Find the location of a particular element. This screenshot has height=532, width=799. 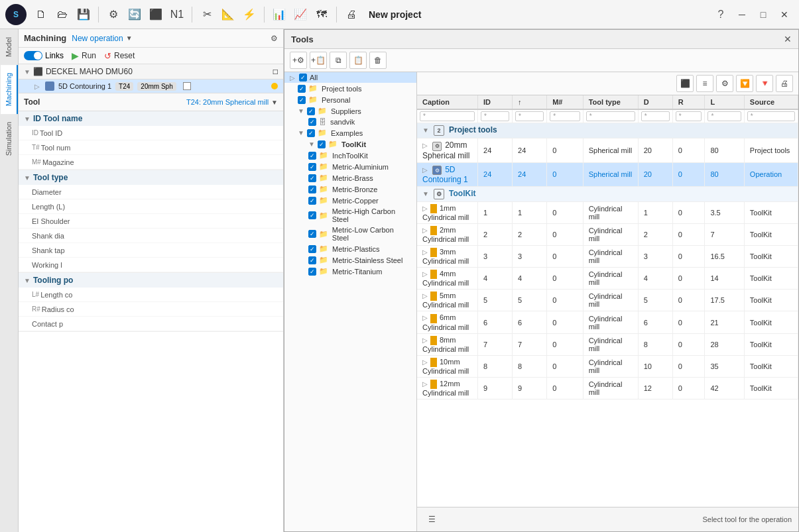

tree-item-project-tools: ✓ 📁 Project tools is located at coordinates (350, 89).